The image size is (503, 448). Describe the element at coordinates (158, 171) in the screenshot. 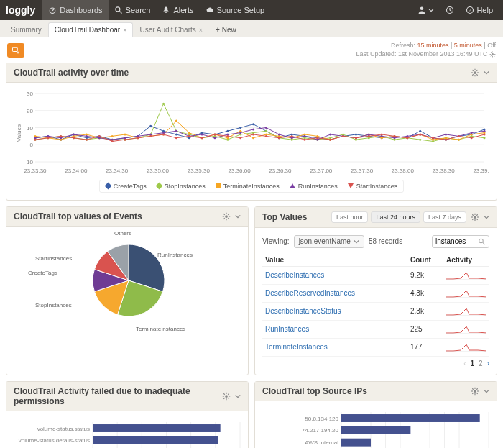

I see `svg-text: 23:35:00` at that location.